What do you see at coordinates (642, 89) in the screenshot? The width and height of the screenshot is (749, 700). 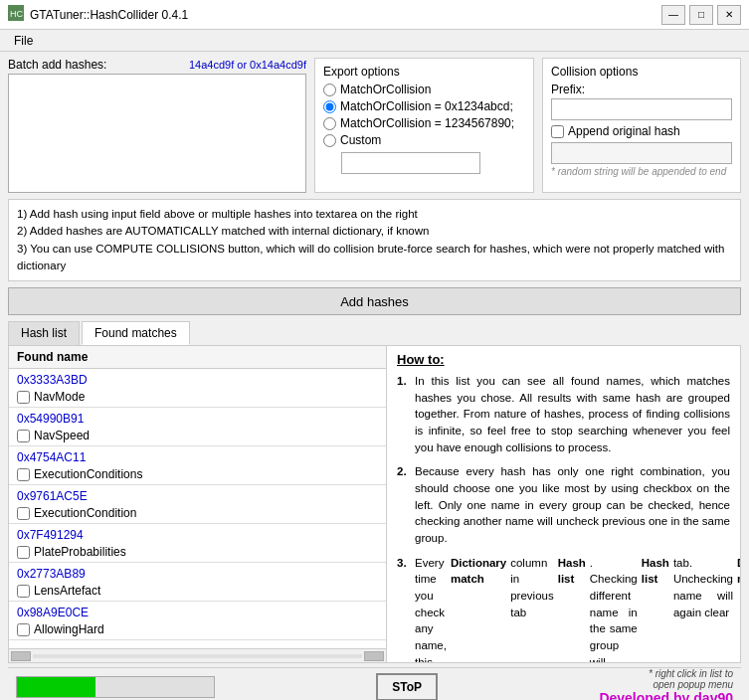 I see `prefix-label: Prefix:` at bounding box center [642, 89].